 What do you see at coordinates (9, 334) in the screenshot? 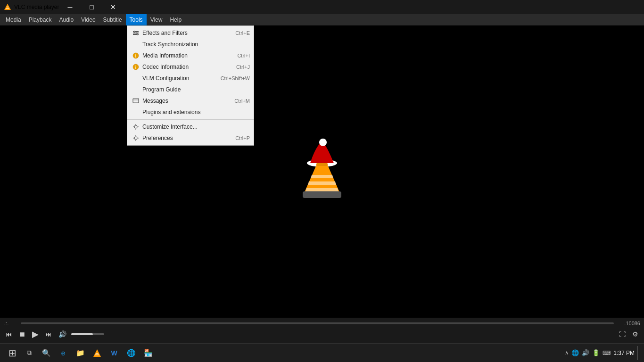
I see `prev-button: ⏮` at bounding box center [9, 334].